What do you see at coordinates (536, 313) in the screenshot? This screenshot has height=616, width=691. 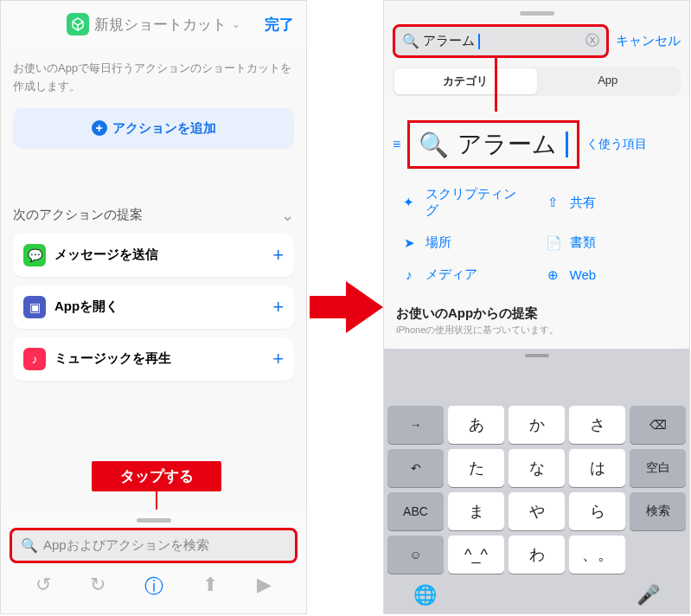 I see `app-suggest-title: お使いのAppからの提案` at bounding box center [536, 313].